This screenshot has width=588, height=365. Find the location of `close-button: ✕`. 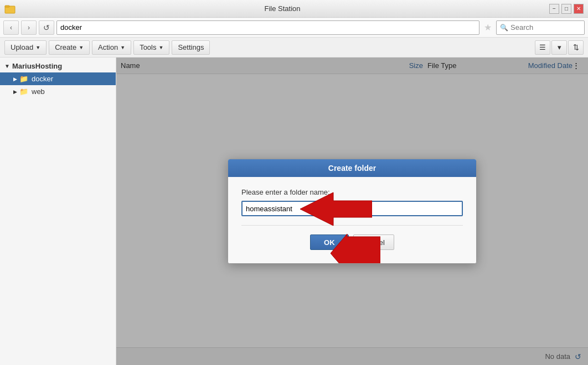

close-button: ✕ is located at coordinates (579, 9).